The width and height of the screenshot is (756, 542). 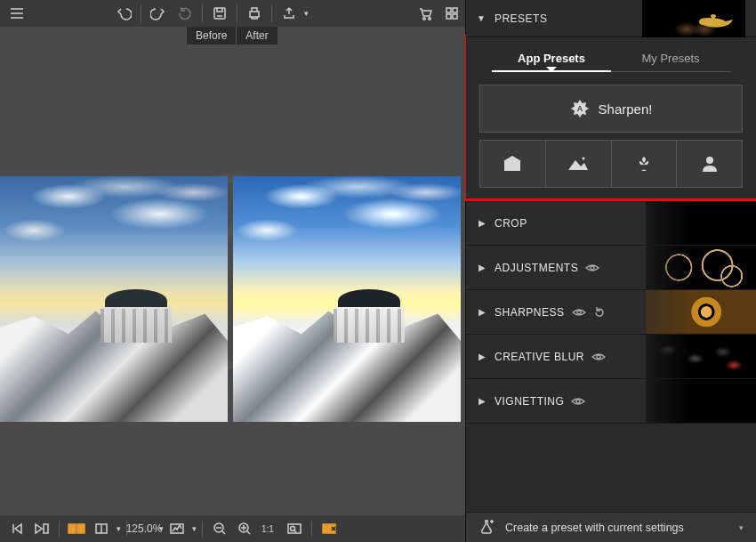 What do you see at coordinates (536, 268) in the screenshot?
I see `section-adjustments-label: ADJUSTMENTS` at bounding box center [536, 268].